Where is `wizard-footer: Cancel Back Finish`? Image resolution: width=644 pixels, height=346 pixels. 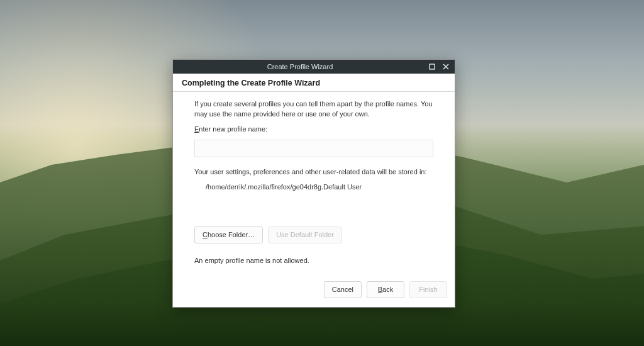
wizard-footer: Cancel Back Finish is located at coordinates (314, 292).